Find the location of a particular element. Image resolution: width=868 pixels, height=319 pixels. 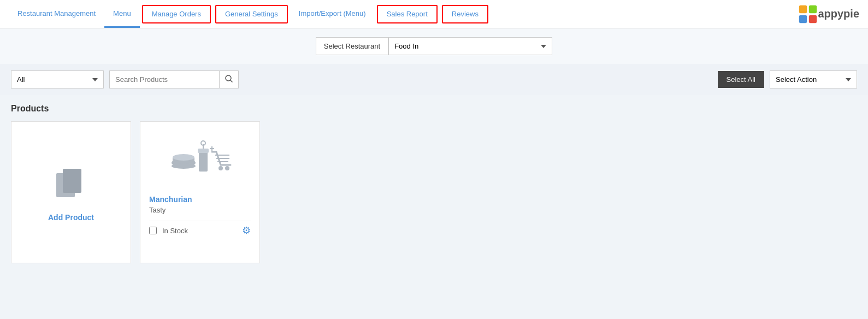

products-title: Products is located at coordinates (434, 109).